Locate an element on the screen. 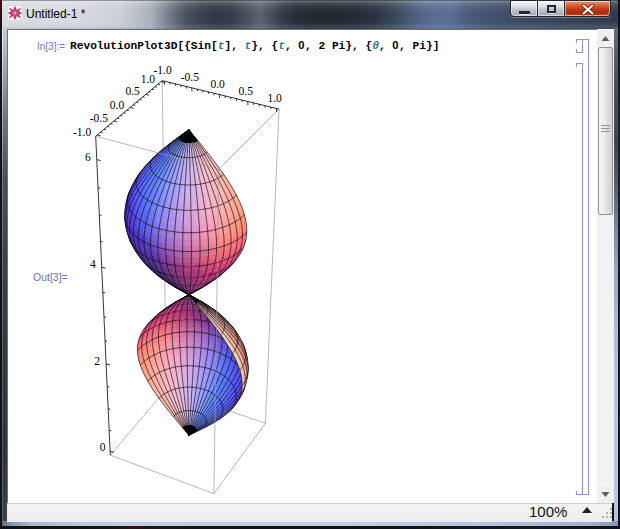 Image resolution: width=620 pixels, height=529 pixels. svg-text: 0 is located at coordinates (103, 447).